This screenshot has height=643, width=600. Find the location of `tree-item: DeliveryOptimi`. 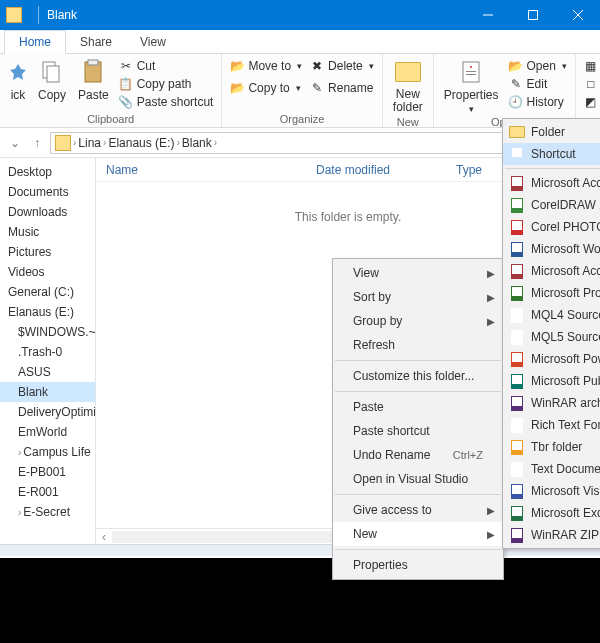

tree-item: DeliveryOptimi is located at coordinates (48, 412).